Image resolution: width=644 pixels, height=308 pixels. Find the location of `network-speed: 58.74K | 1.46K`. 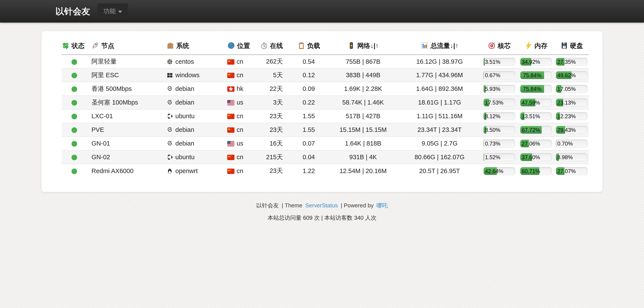

network-speed: 58.74K | 1.46K is located at coordinates (363, 102).